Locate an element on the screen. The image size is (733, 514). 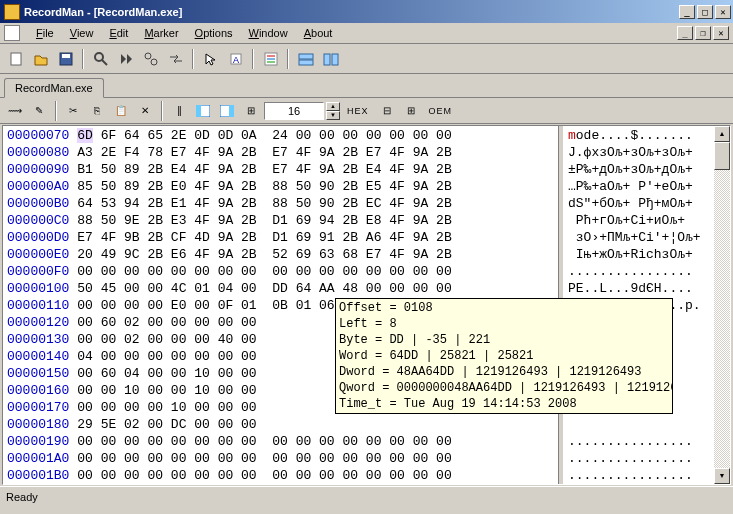
grid-view-button: ⊞ is located at coordinates (251, 111).